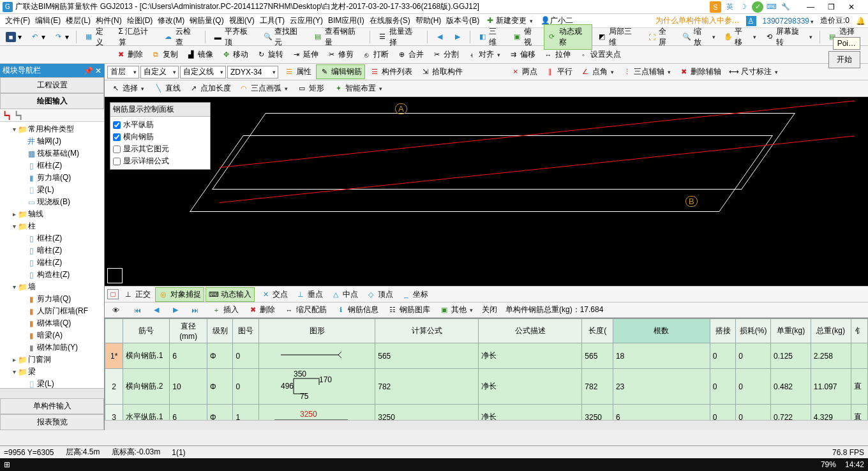  Describe the element at coordinates (123, 72) in the screenshot. I see `floor-combo: 首层` at that location.